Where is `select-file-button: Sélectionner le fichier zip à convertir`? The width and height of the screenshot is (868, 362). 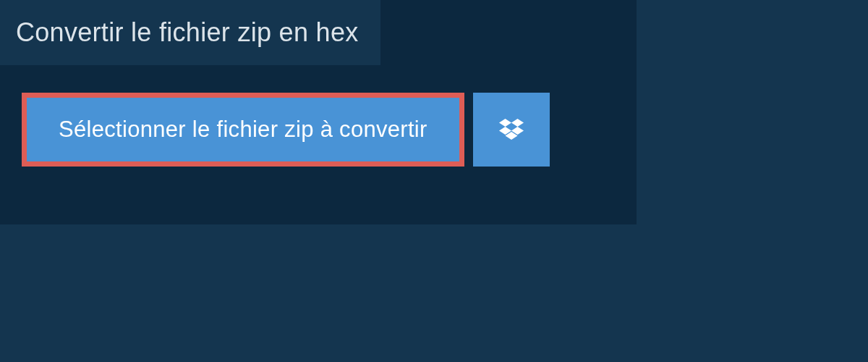 select-file-button: Sélectionner le fichier zip à convertir is located at coordinates (243, 130).